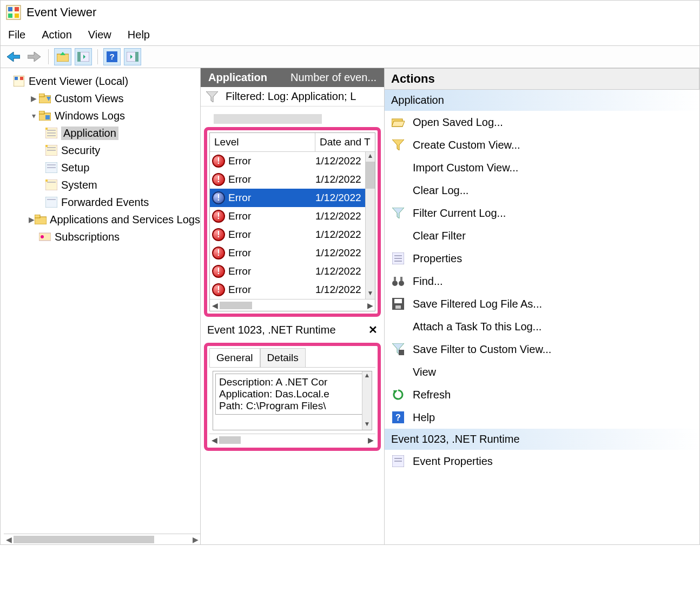  What do you see at coordinates (102, 98) in the screenshot?
I see `tree-custom-views: ▶ Custom Views` at bounding box center [102, 98].